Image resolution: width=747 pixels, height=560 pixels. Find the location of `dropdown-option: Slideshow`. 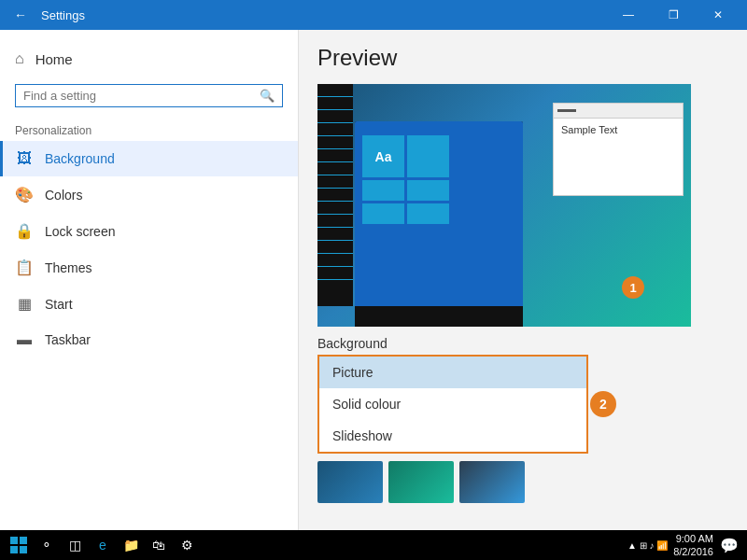

dropdown-option: Slideshow is located at coordinates (453, 436).